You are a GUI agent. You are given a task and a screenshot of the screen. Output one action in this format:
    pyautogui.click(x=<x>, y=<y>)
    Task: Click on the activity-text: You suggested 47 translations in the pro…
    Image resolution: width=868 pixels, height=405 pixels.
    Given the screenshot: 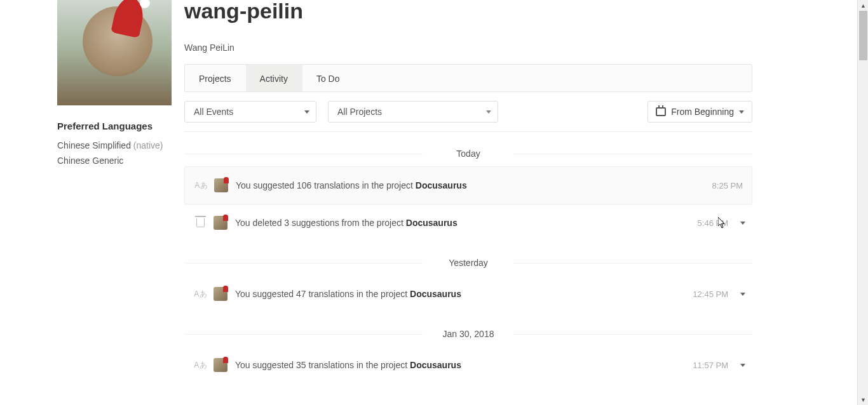 What is the action you would take?
    pyautogui.click(x=464, y=294)
    